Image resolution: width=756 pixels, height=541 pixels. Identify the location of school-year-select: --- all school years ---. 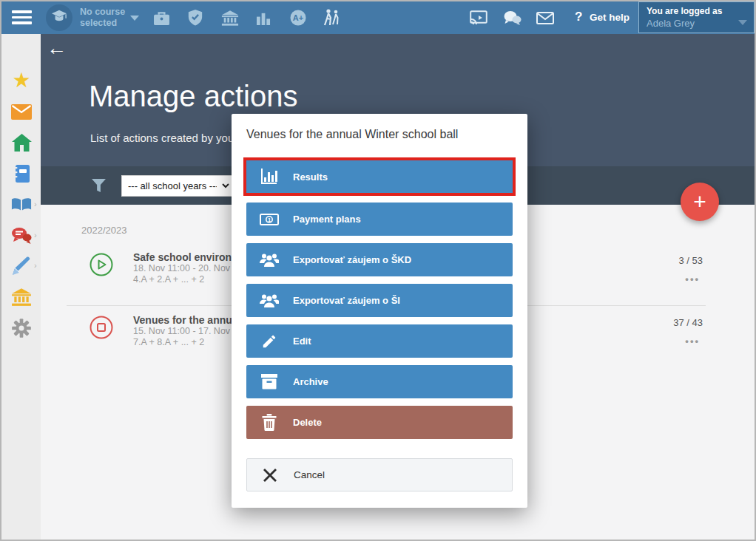
(177, 186).